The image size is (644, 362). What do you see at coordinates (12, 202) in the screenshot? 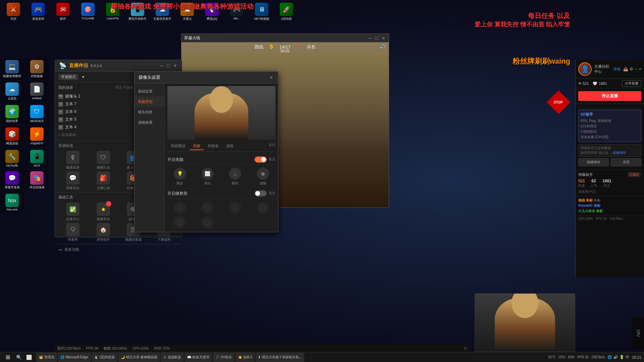
I see `icon-noxexe: Nox Nox.exe` at bounding box center [12, 202].